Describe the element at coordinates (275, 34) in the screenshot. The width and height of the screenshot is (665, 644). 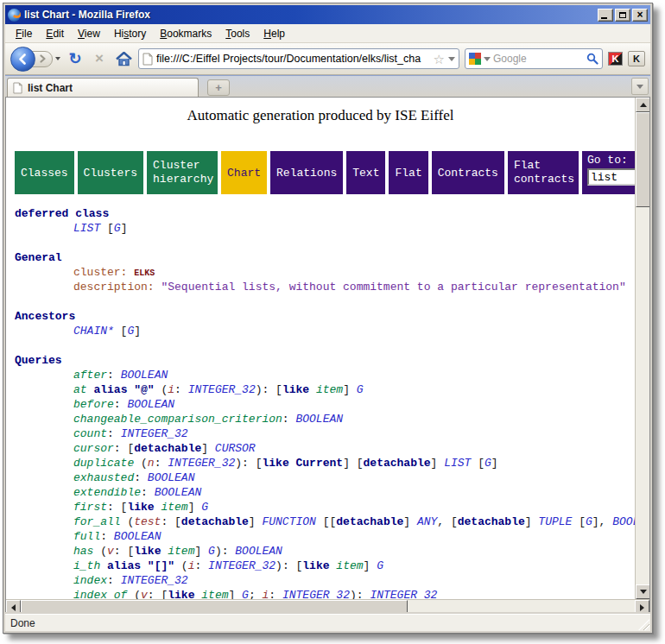
I see `menu-help: Help` at that location.